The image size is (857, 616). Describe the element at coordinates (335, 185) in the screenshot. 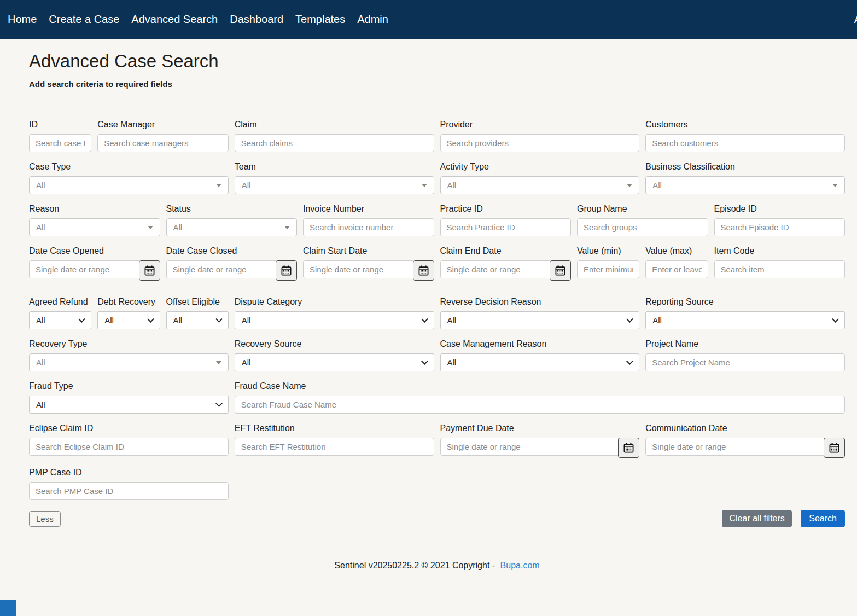

I see `team-select: All` at that location.